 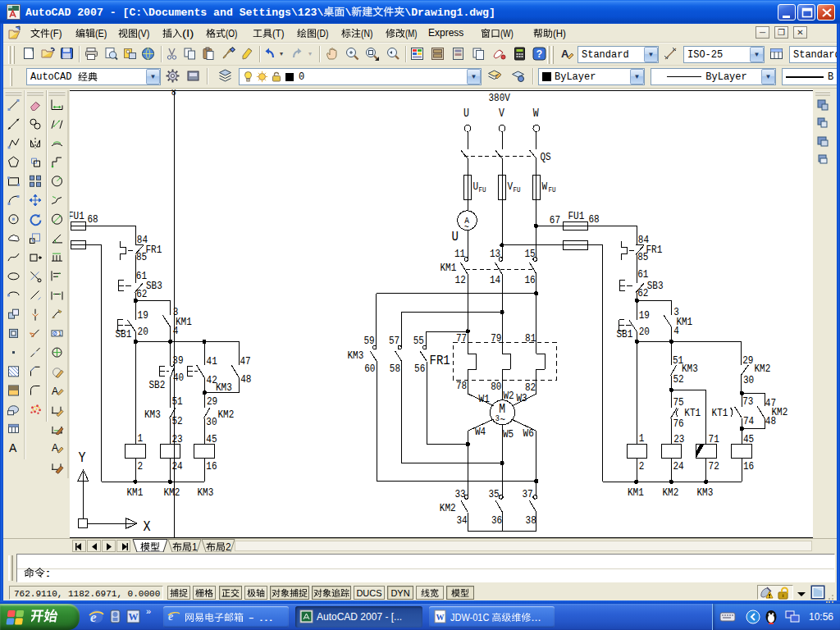 What do you see at coordinates (395, 369) in the screenshot?
I see `svg-text: 58` at bounding box center [395, 369].